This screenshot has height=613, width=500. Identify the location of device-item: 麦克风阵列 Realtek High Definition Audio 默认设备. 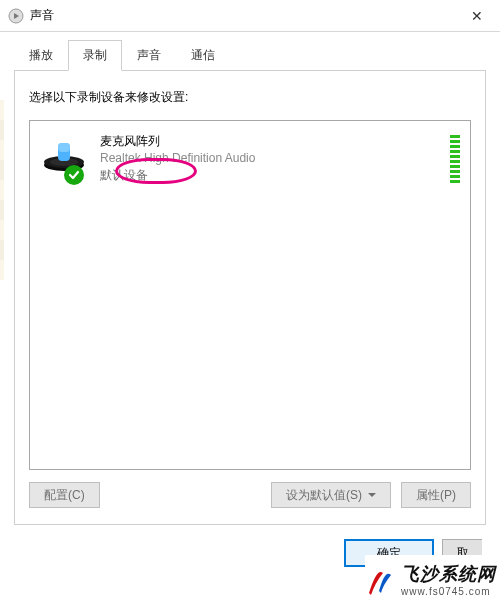
(250, 158).